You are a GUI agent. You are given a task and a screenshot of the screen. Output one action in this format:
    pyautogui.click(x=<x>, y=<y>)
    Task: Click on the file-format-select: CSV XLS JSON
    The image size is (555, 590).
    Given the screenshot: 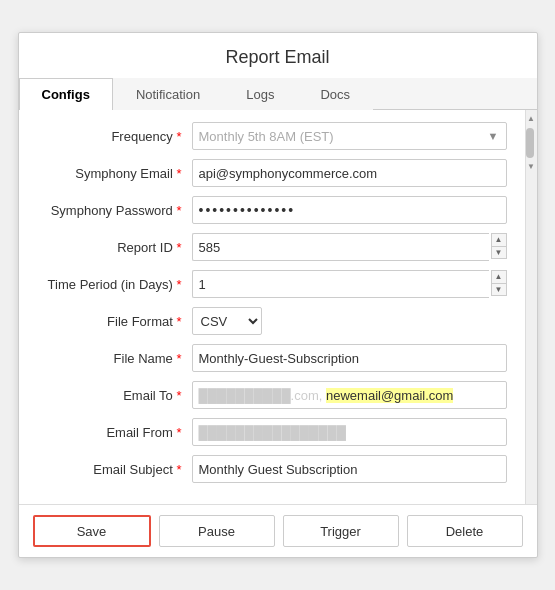 What is the action you would take?
    pyautogui.click(x=227, y=321)
    